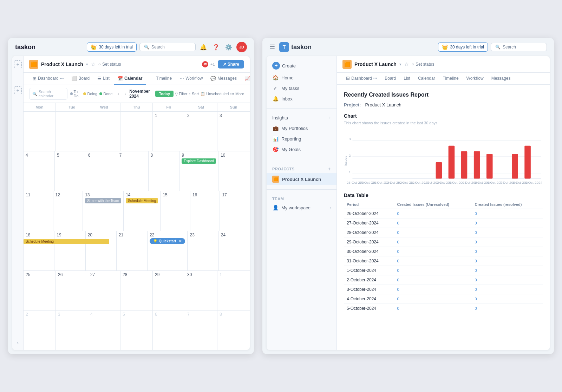 The image size is (562, 392). Describe the element at coordinates (18, 64) in the screenshot. I see `sidebar-add-button: +` at that location.